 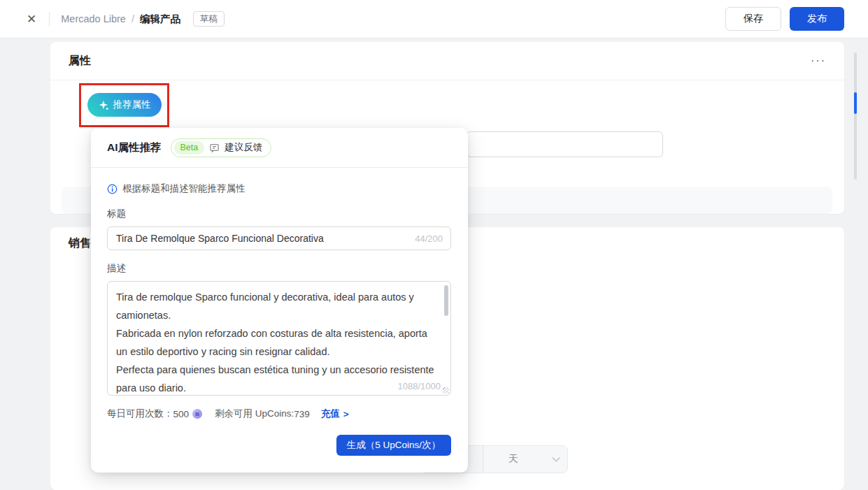 I want to click on attribute-value-input, so click(x=565, y=144).